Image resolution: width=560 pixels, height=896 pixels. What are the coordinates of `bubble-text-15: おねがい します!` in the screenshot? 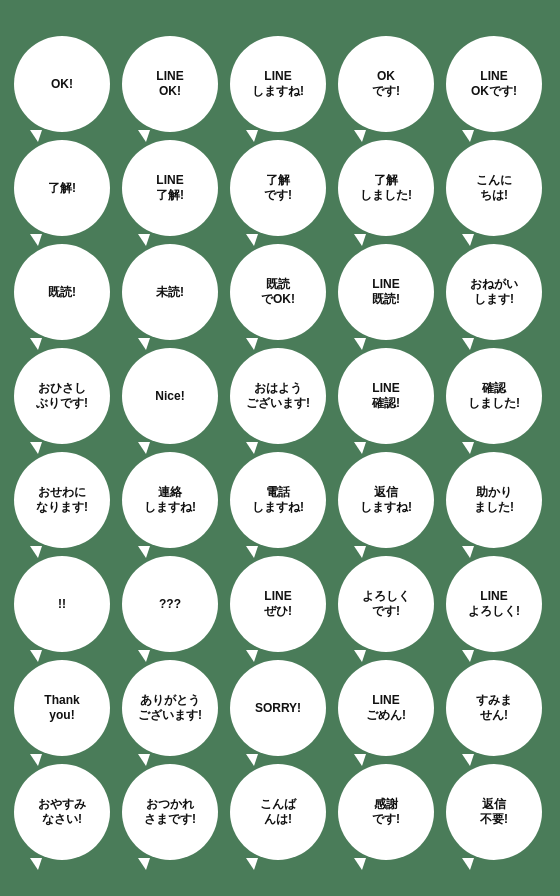 It's located at (494, 292).